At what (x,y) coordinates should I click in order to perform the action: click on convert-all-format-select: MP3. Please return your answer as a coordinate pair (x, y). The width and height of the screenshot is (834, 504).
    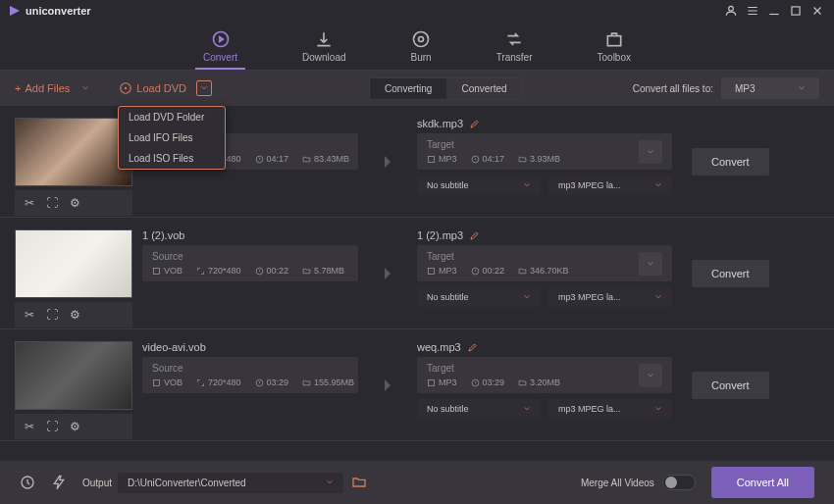
    Looking at the image, I should click on (770, 88).